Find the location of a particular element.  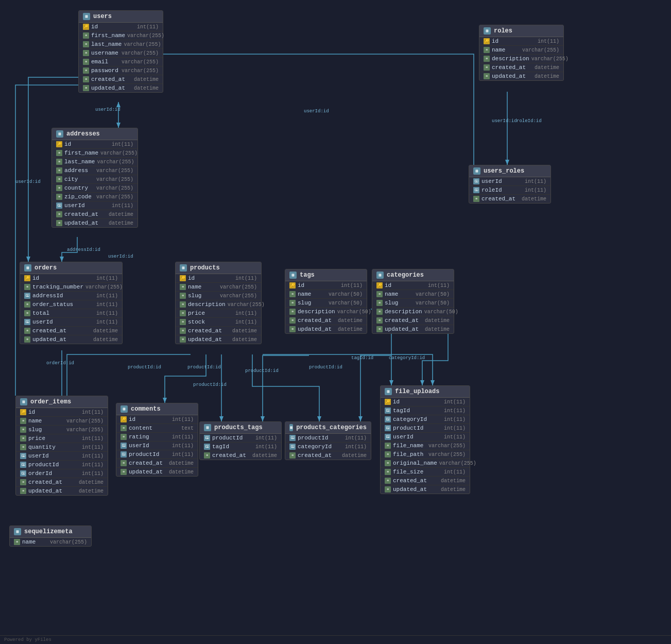

table-row: ≡passwordvarchar(255) is located at coordinates (121, 71).